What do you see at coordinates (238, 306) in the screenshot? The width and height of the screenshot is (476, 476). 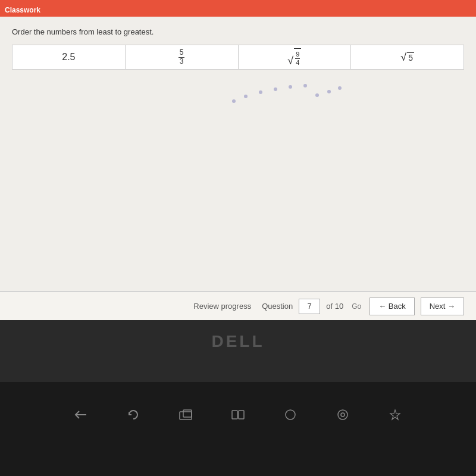 I see `navigation-bar: Review progress Question 7 of 10 Go ← Ba…` at bounding box center [238, 306].